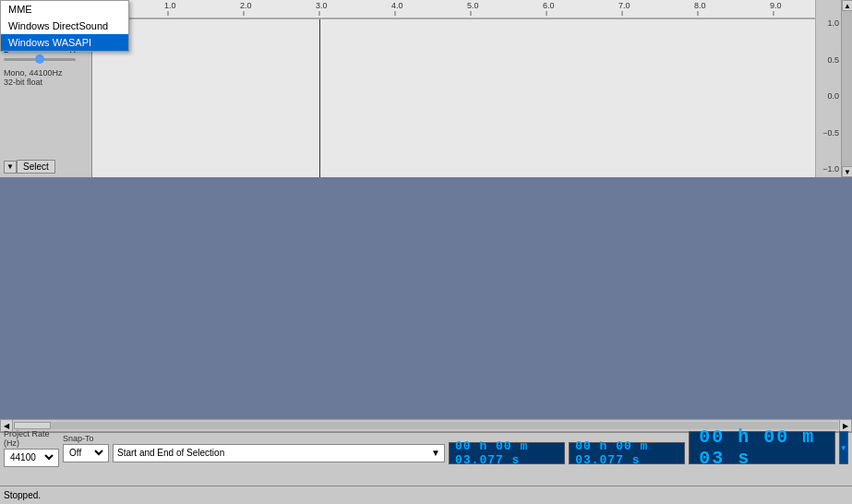 The height and width of the screenshot is (504, 852). I want to click on time-end-value: 00 h 00 m 03.077 s, so click(627, 453).